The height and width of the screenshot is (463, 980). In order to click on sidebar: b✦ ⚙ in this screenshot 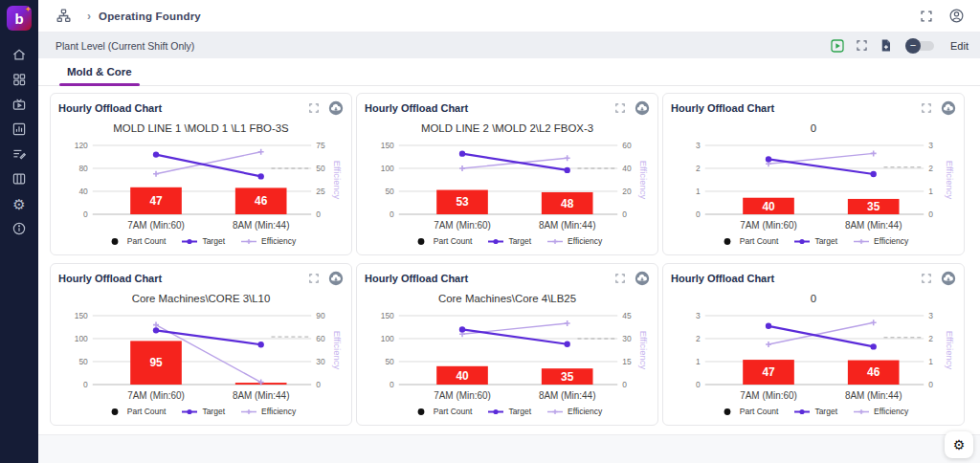, I will do `click(19, 232)`.